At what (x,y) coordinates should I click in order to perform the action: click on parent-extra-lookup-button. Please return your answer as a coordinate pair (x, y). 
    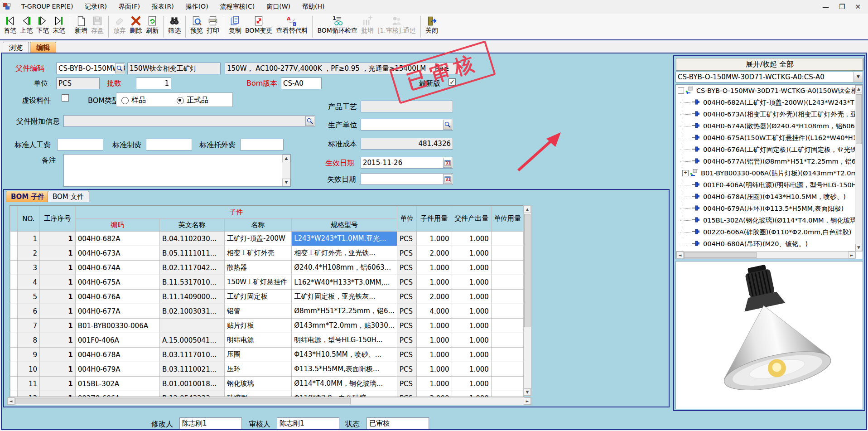
    Looking at the image, I should click on (310, 121).